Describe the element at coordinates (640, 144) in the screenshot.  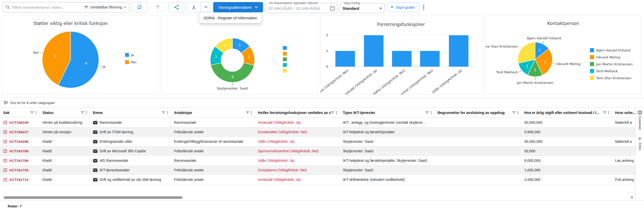
I see `tab-filtre: Filtre` at that location.